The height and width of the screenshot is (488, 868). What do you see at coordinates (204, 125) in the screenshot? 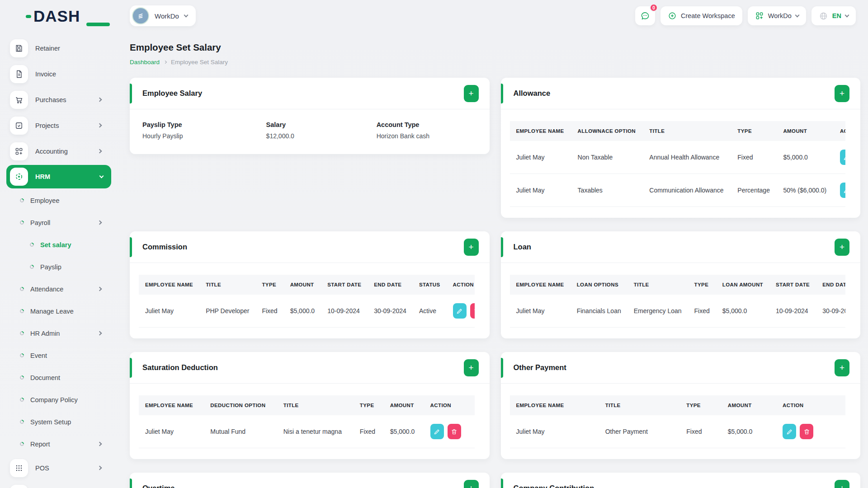
I see `field-label: Payslip Type` at bounding box center [204, 125].